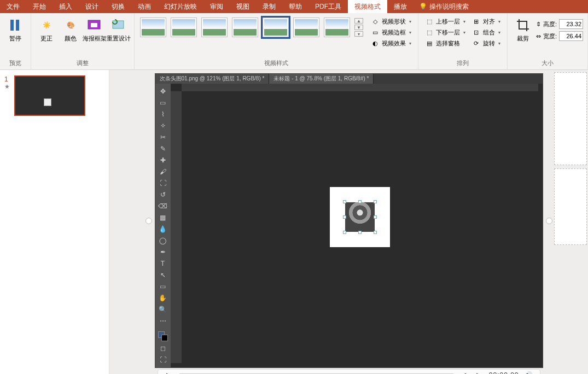 This screenshot has width=588, height=374. I want to click on ps-toolbar: ✥ ▭ ⌇ ✧ ✂ ✎ ✚ 🖌 ⛶ ↺ ⌫ ▦ 💧 ◯ ✒, so click(163, 225).